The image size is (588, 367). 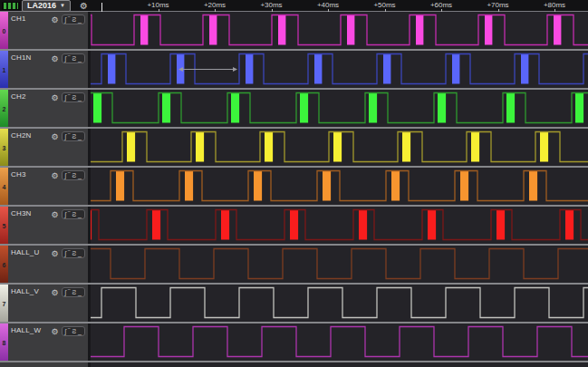 I want to click on settings-gear-icon: ⚙, so click(x=83, y=5).